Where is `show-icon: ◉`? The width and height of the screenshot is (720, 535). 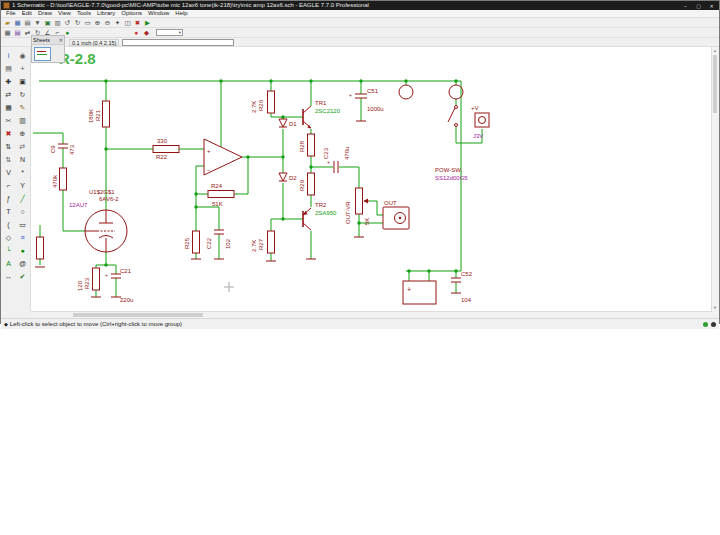
show-icon: ◉ is located at coordinates (23, 56).